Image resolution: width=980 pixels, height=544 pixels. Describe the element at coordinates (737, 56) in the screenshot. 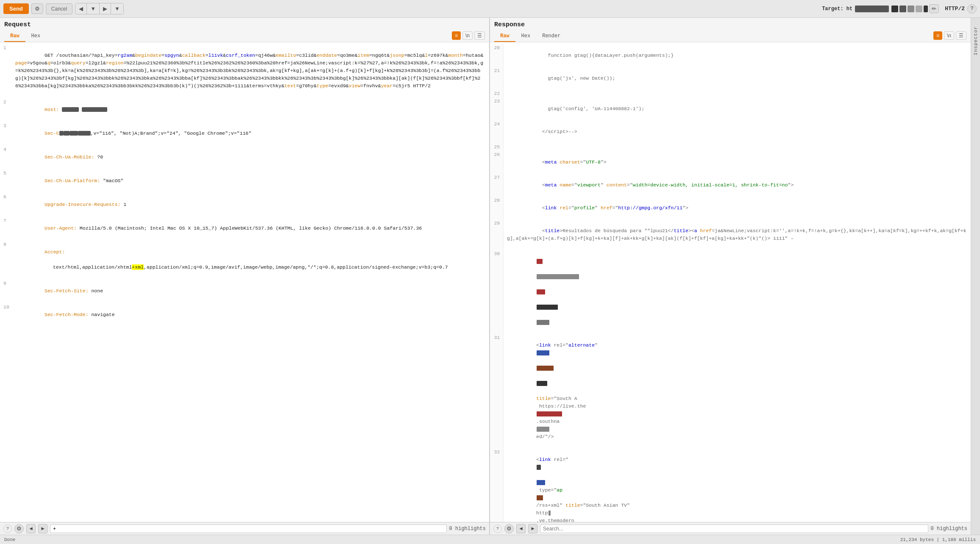

I see `response-line-20-content: function gtag(){dataLayer.push(arguments…` at that location.